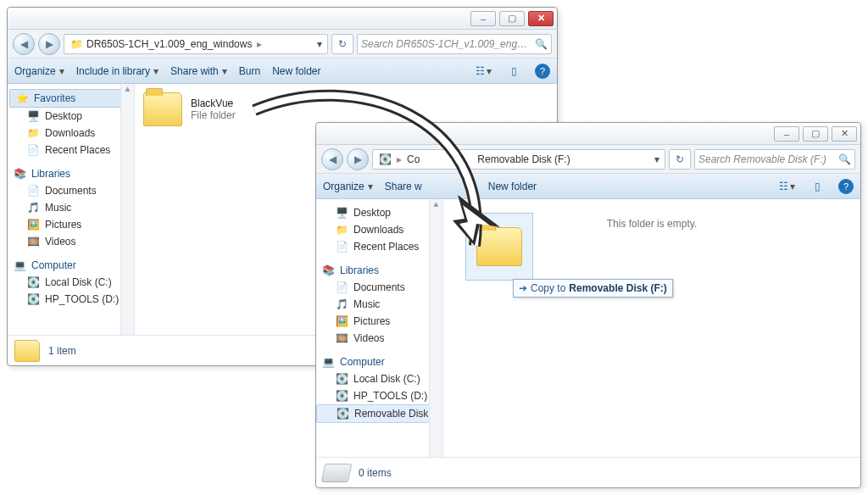 This screenshot has width=868, height=495. What do you see at coordinates (342, 213) in the screenshot?
I see `desktop-icon: 🖥️` at bounding box center [342, 213].